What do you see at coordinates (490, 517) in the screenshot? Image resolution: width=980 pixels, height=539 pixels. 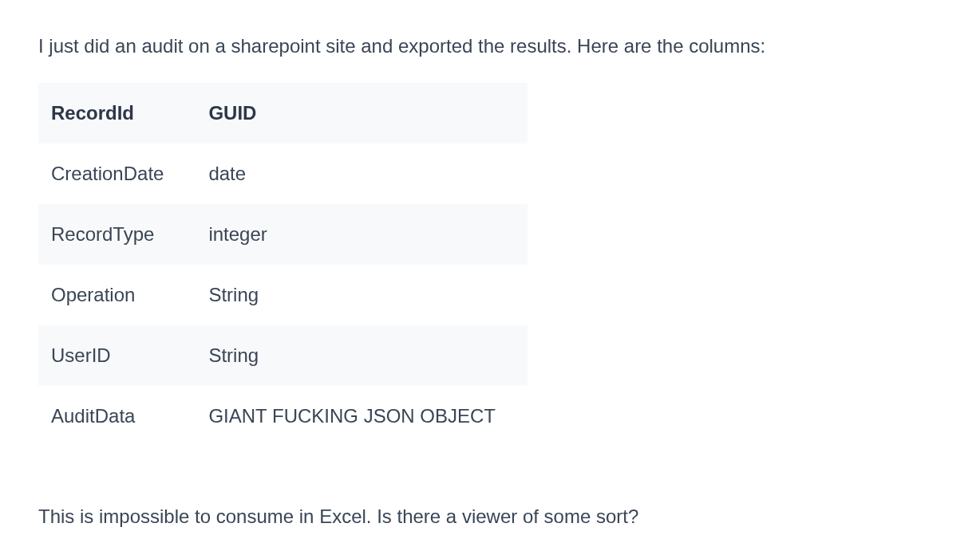 I see `outro-paragraph: This is impossible to consume in Excel. …` at bounding box center [490, 517].